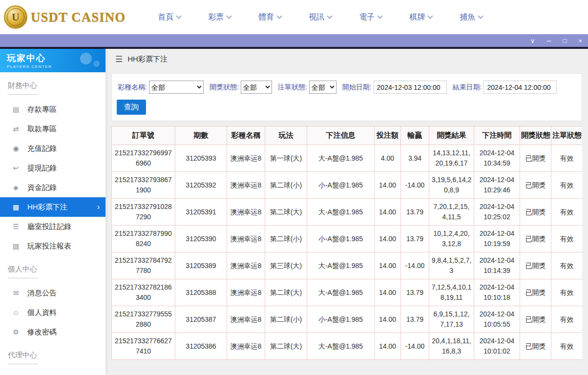 This screenshot has width=588, height=375. Describe the element at coordinates (341, 319) in the screenshot. I see `cell-bet-info: 小-A盤@1.985` at that location.